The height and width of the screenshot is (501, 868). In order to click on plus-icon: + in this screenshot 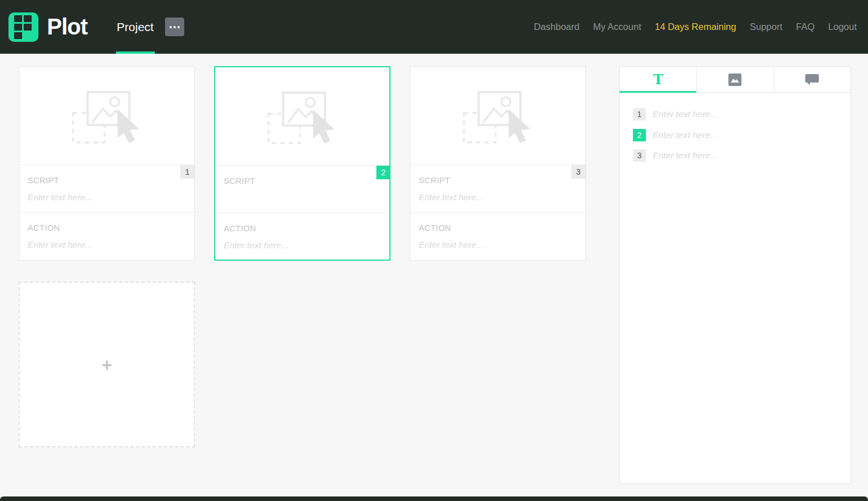, I will do `click(107, 365)`.